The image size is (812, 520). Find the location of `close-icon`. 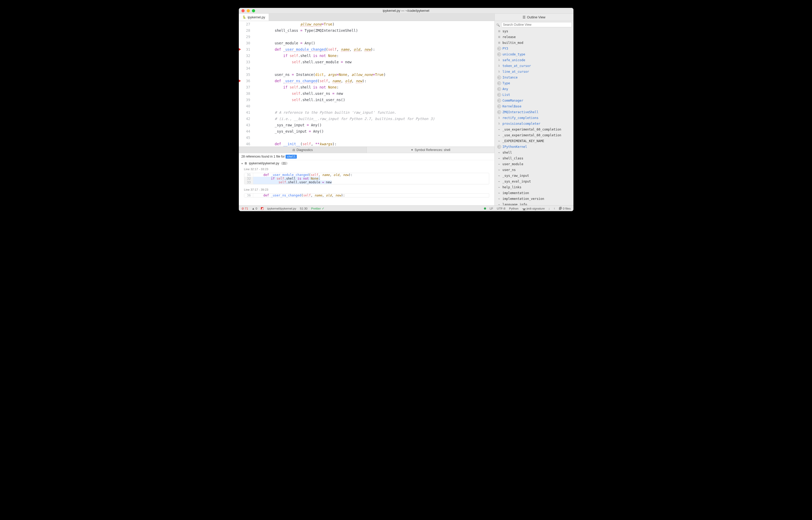

close-icon is located at coordinates (243, 11).